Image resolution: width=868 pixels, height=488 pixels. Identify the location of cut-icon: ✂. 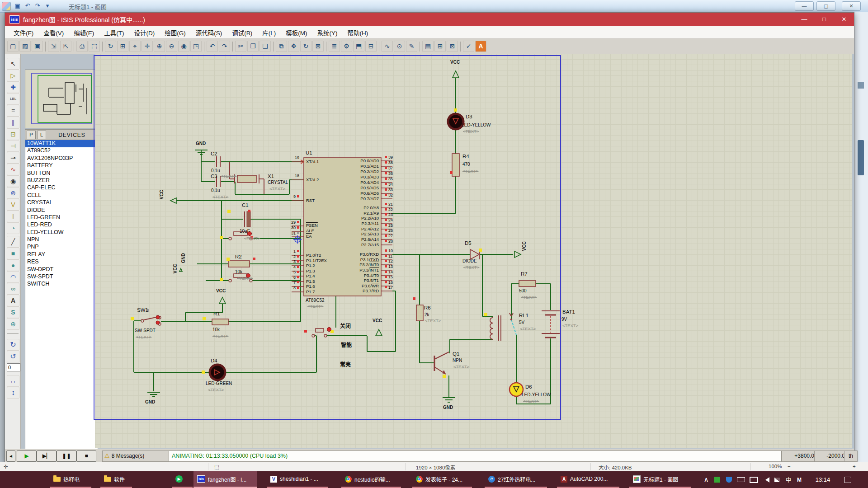
(241, 46).